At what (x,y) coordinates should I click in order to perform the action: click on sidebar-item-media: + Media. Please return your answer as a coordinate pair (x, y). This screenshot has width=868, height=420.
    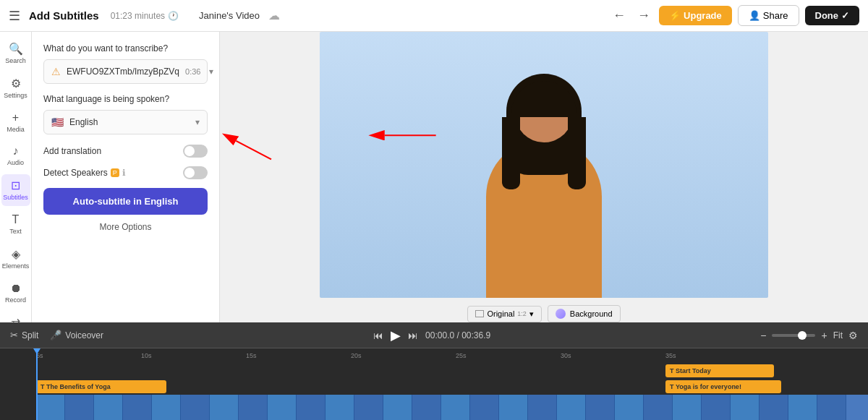
    Looking at the image, I should click on (16, 123).